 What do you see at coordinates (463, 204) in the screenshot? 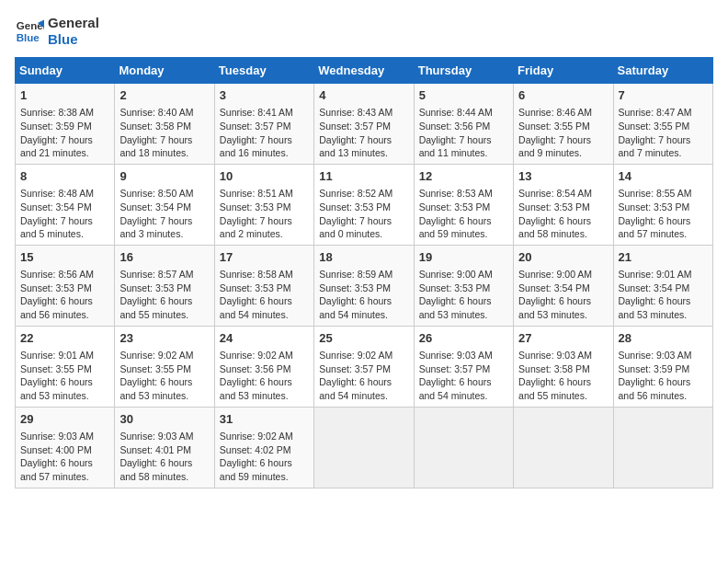
I see `calendar-day-cell: 12 Sunrise: 8:53 AM Sunset: 3:53 PM Dayl…` at bounding box center [463, 204].